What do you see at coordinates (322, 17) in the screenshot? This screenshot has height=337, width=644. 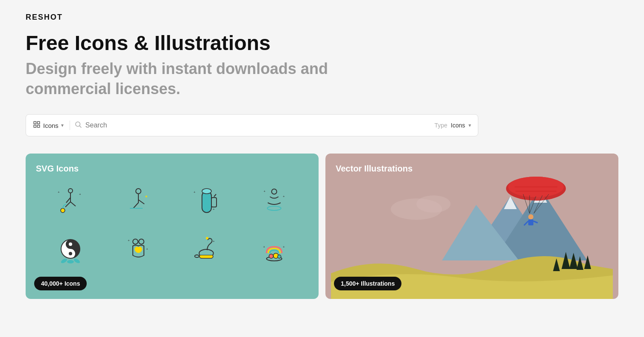 I see `logo: RESHOT` at bounding box center [322, 17].